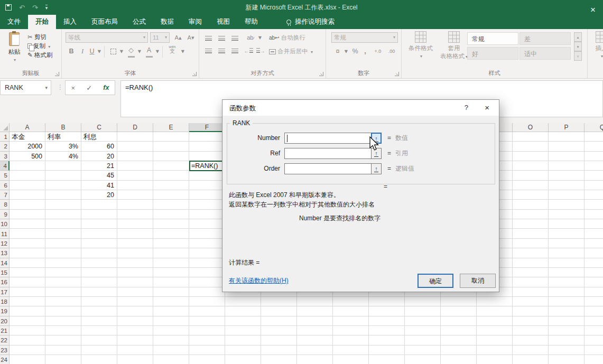 Image resolution: width=603 pixels, height=364 pixels. Describe the element at coordinates (5, 204) in the screenshot. I see `row-header-8: 8` at that location.